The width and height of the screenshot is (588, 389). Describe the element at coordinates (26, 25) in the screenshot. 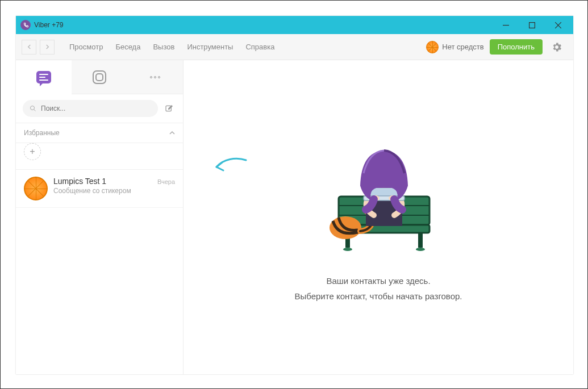

I see `viber-logo-icon` at that location.